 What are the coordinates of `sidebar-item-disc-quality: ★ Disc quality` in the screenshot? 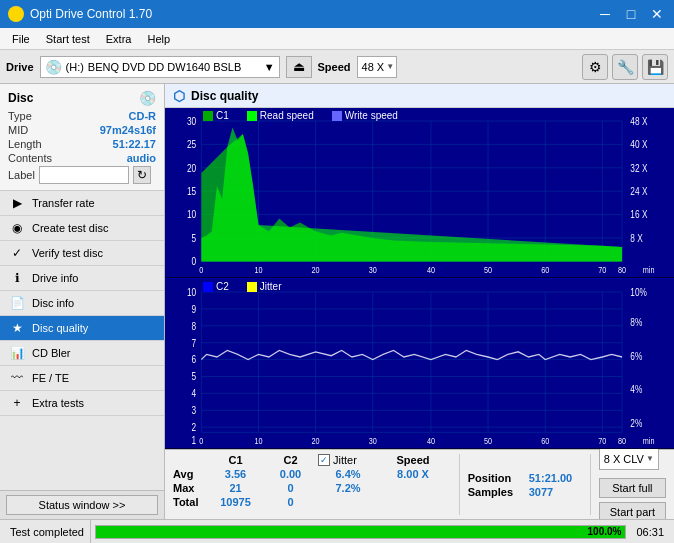 It's located at (82, 328).